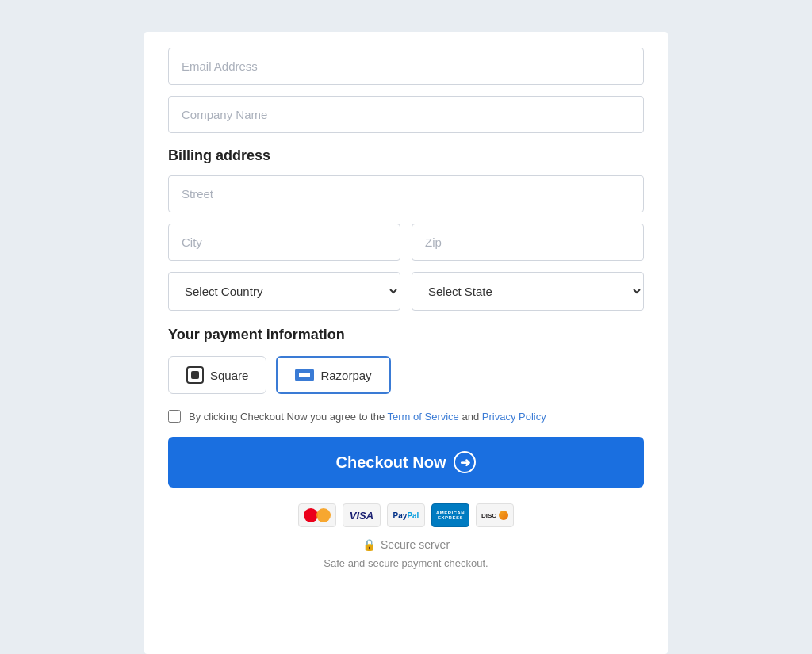 The image size is (812, 654). What do you see at coordinates (406, 515) in the screenshot?
I see `payment-logos: VISA PayPal AMERICAN EXPRESS DISC` at bounding box center [406, 515].